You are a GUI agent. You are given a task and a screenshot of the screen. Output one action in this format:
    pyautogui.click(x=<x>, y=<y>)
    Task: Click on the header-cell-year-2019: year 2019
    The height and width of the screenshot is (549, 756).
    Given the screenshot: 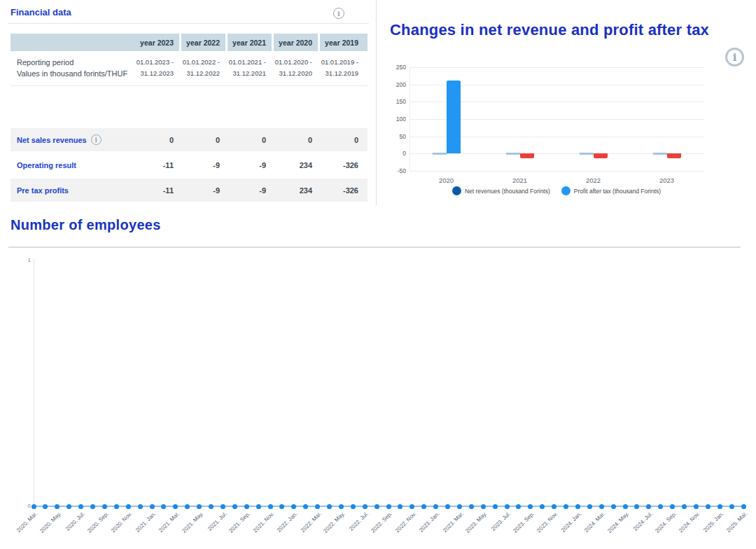 What is the action you would take?
    pyautogui.click(x=343, y=42)
    